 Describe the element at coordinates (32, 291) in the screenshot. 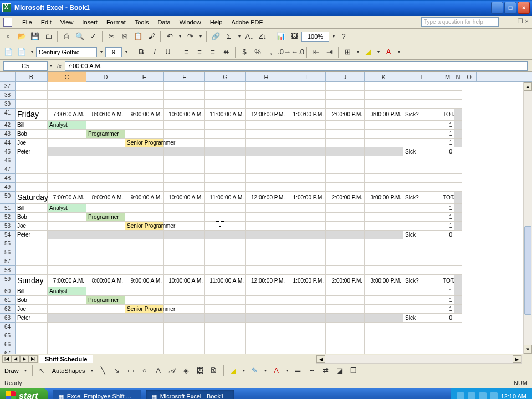

I see `employee-name-cell: Bill` at that location.